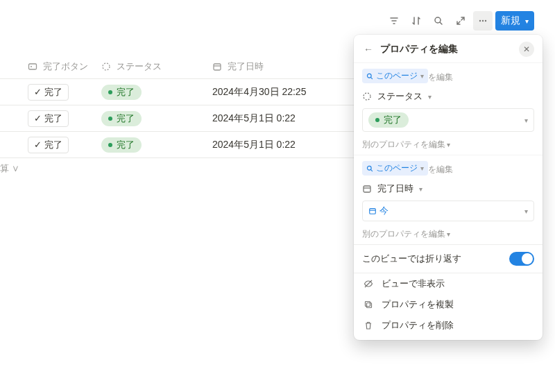 This screenshot has height=392, width=555. What do you see at coordinates (180, 67) in the screenshot?
I see `table-header: 完了ボタン ステータス 完了日時` at bounding box center [180, 67].